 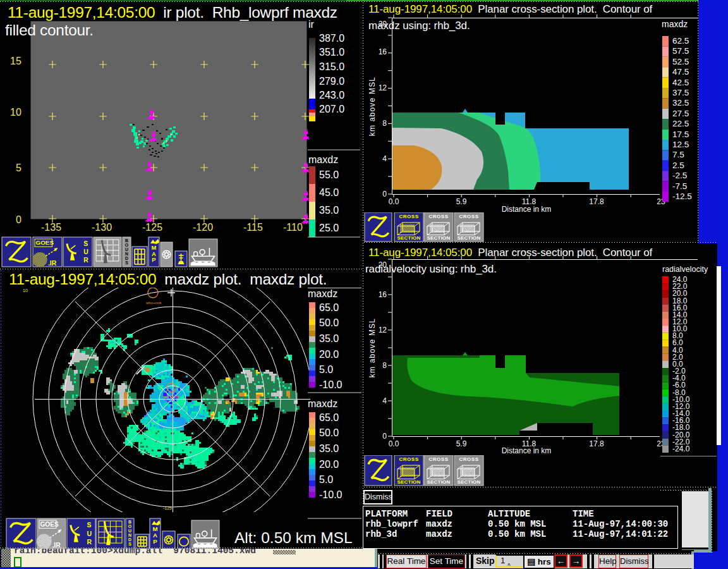 What do you see at coordinates (680, 186) in the screenshot?
I see `svg-text: -7.5` at bounding box center [680, 186].